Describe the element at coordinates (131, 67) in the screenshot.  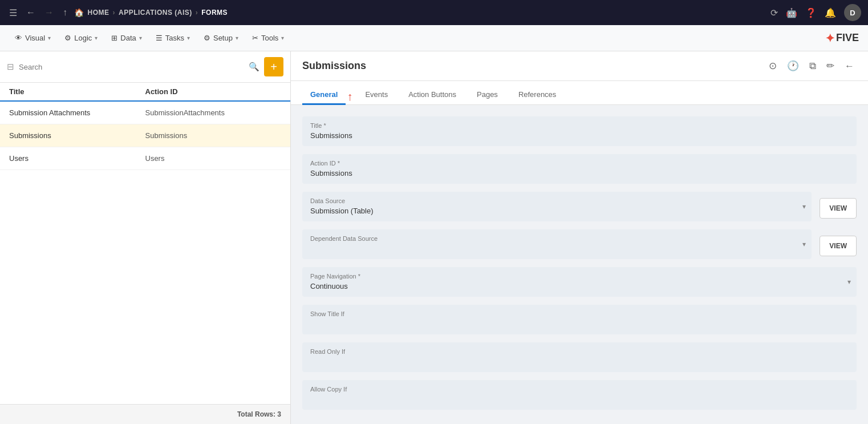
I see `search-input` at that location.